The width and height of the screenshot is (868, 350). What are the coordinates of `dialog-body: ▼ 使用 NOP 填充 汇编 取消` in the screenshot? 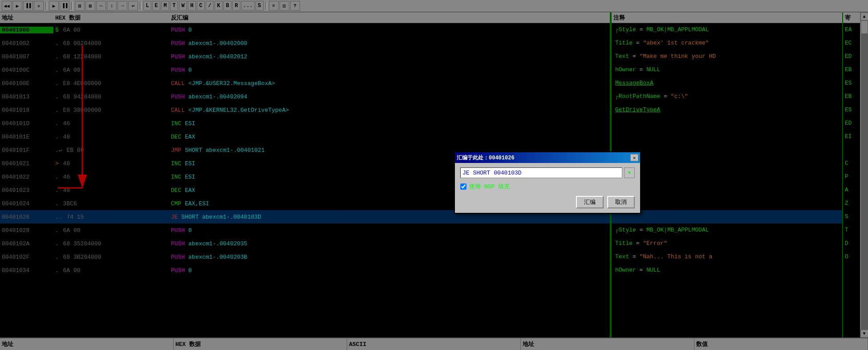 It's located at (548, 188).